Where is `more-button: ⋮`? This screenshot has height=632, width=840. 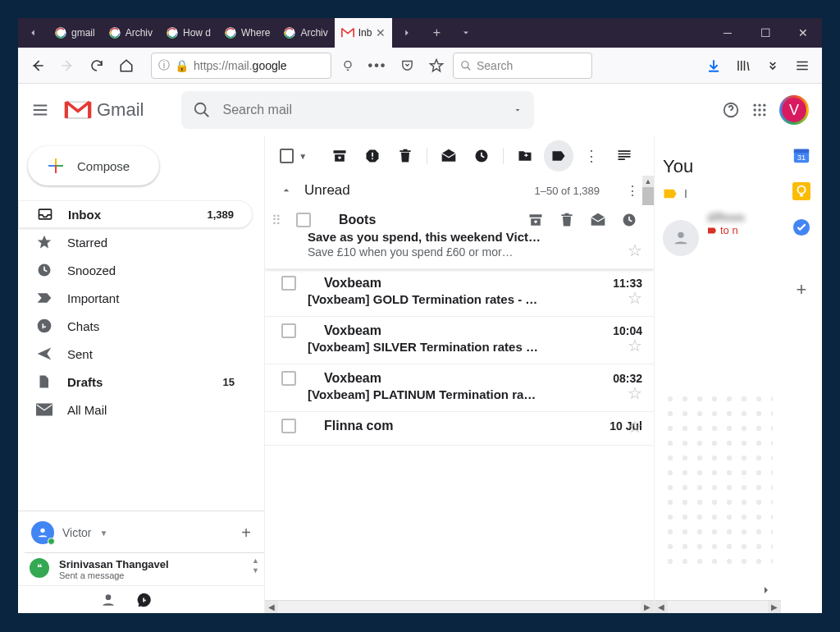 more-button: ⋮ is located at coordinates (591, 156).